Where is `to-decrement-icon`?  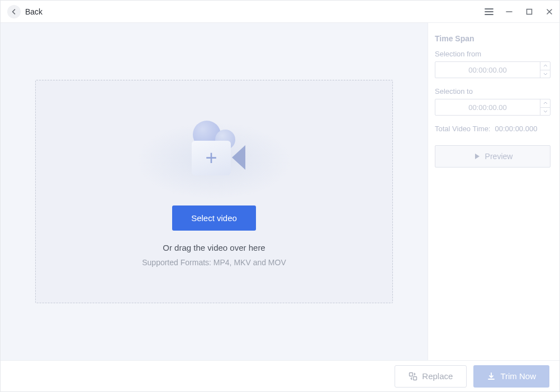
to-decrement-icon is located at coordinates (545, 112).